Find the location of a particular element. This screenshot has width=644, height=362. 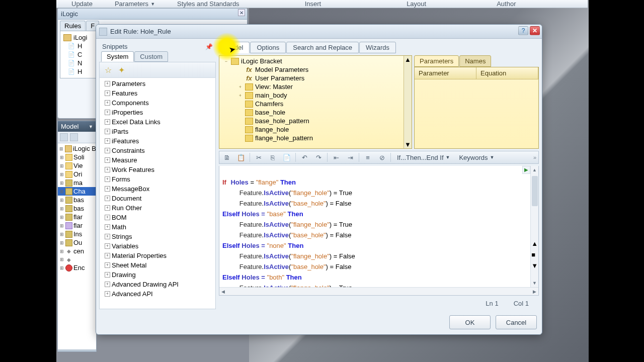

snippet-category: +Drawing is located at coordinates (157, 275).